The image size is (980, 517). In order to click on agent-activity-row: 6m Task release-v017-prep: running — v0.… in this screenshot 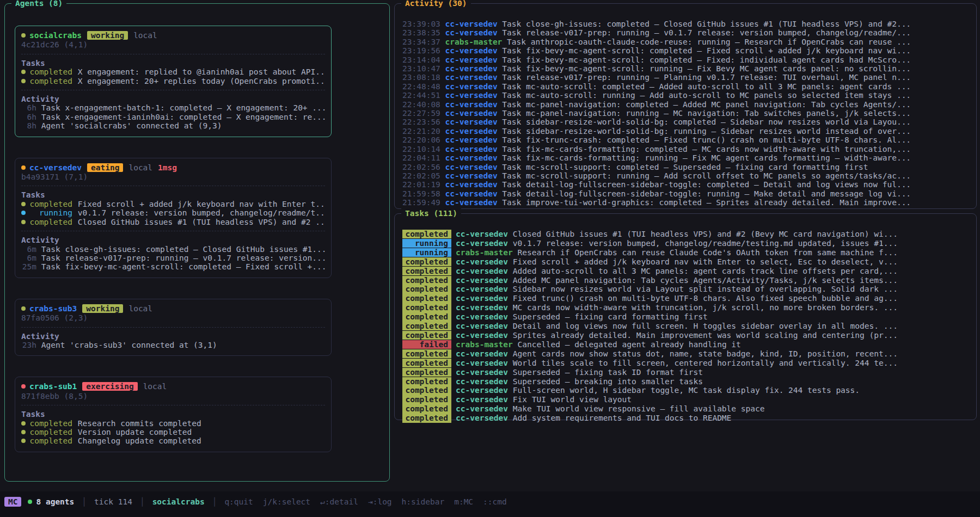, I will do `click(173, 258)`.